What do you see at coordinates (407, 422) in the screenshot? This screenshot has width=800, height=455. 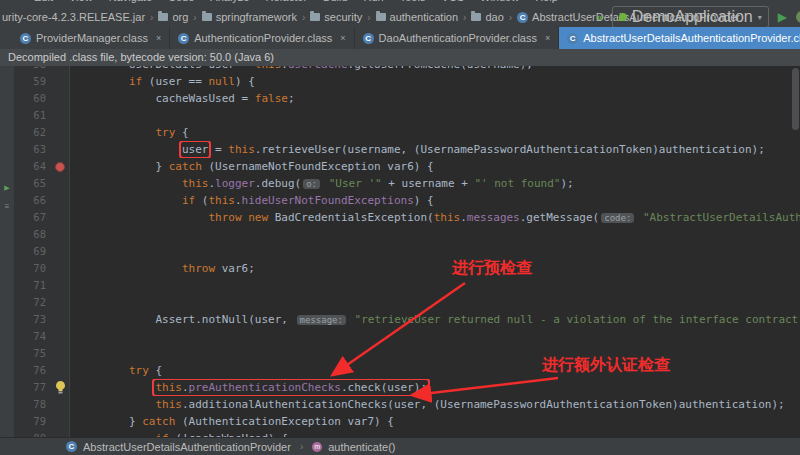 I see `code-line: 79 } catch (AuthenticationException var7…` at bounding box center [407, 422].